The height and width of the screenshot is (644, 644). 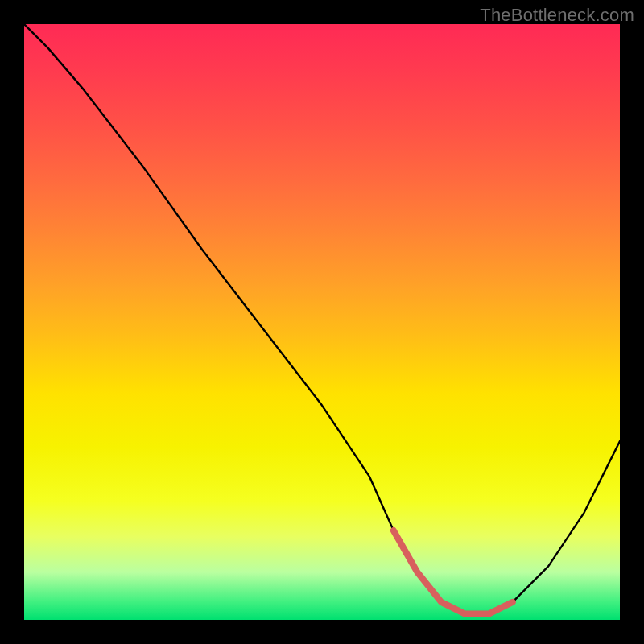 I want to click on bottom-highlight, so click(x=453, y=572).